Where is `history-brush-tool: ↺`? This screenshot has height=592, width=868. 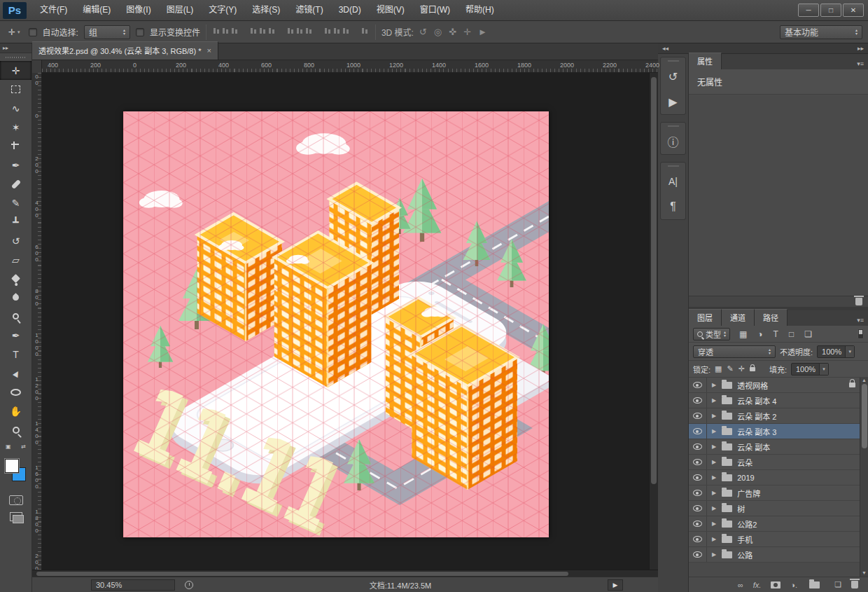 history-brush-tool: ↺ is located at coordinates (15, 241).